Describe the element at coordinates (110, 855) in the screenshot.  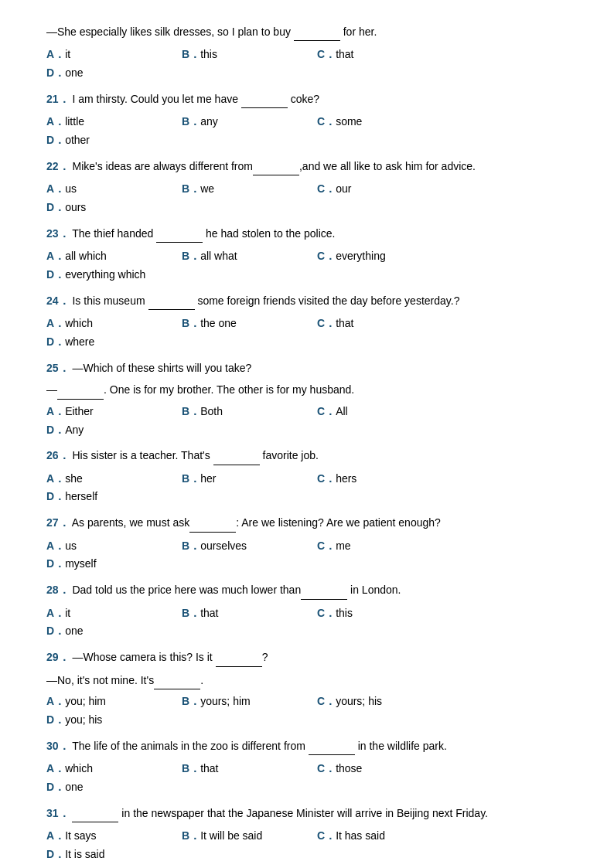
I see `option-d: D．It is said` at that location.